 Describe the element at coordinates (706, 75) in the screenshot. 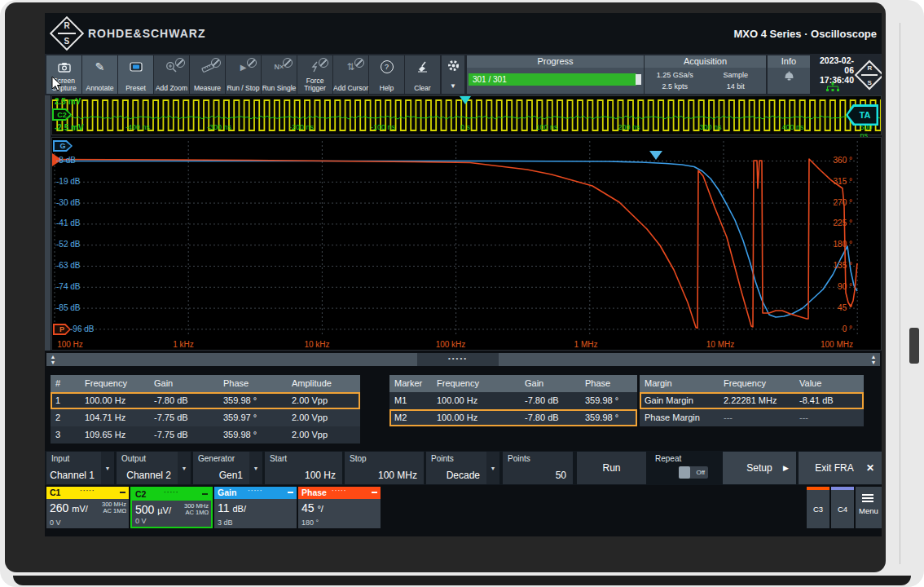

I see `acquisition-panel: Acquisition 1.25 GSa/sSample 2.5 kpts14 …` at that location.